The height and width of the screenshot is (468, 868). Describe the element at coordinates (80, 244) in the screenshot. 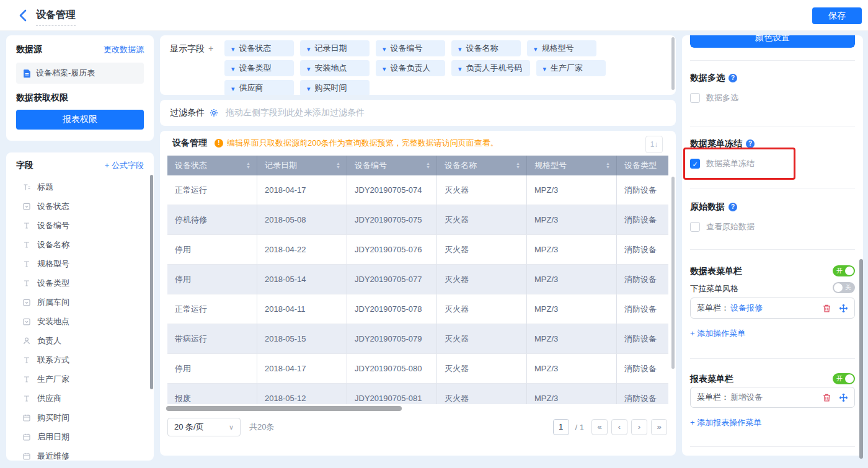

I see `field-item: 设备名称` at that location.